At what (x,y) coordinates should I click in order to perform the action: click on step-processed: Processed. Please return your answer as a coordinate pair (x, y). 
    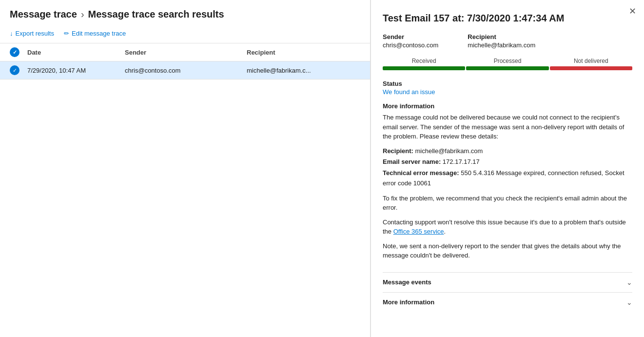
    Looking at the image, I should click on (507, 64).